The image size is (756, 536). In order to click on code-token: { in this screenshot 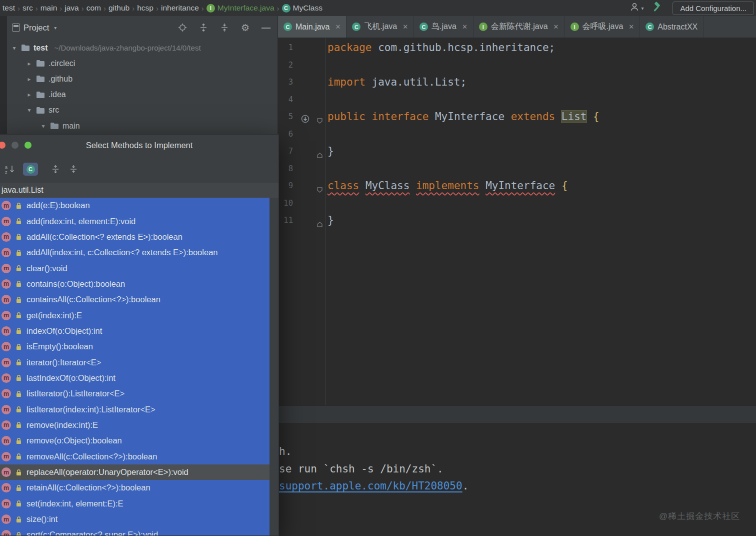, I will do `click(596, 117)`.